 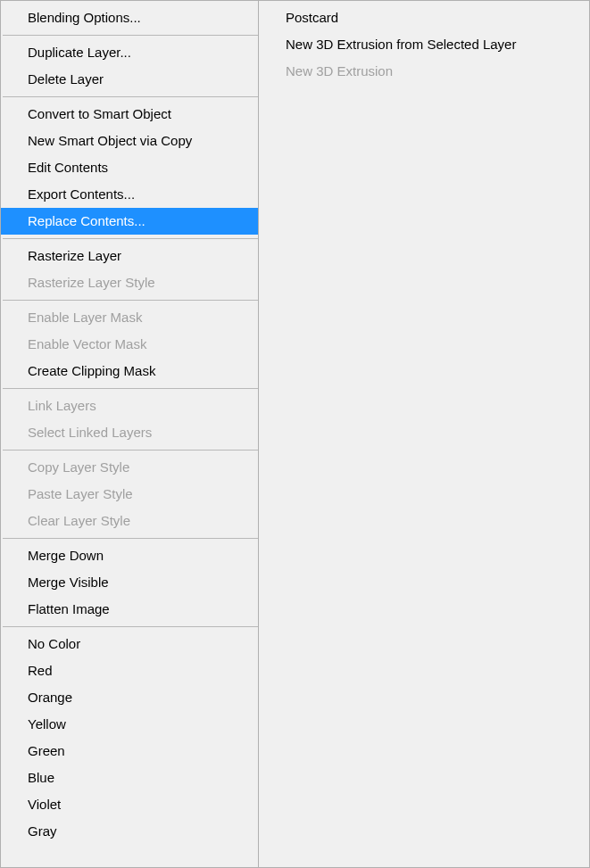 I want to click on menu-item-blue: Blue, so click(x=129, y=778).